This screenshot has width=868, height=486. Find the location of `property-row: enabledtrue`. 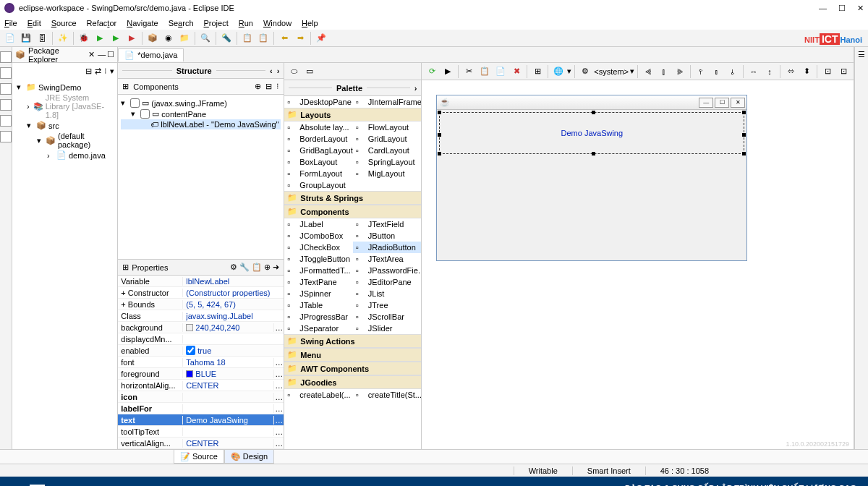

property-row: enabledtrue is located at coordinates (201, 351).